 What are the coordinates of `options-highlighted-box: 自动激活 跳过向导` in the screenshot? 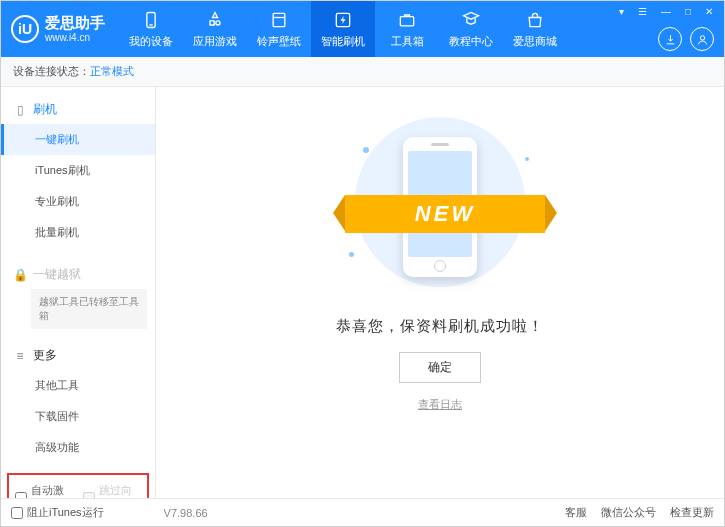 It's located at (78, 486).